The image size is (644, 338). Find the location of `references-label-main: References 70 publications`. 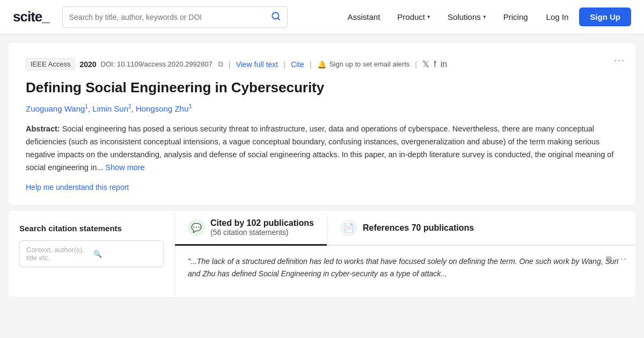

references-label-main: References 70 publications is located at coordinates (419, 228).